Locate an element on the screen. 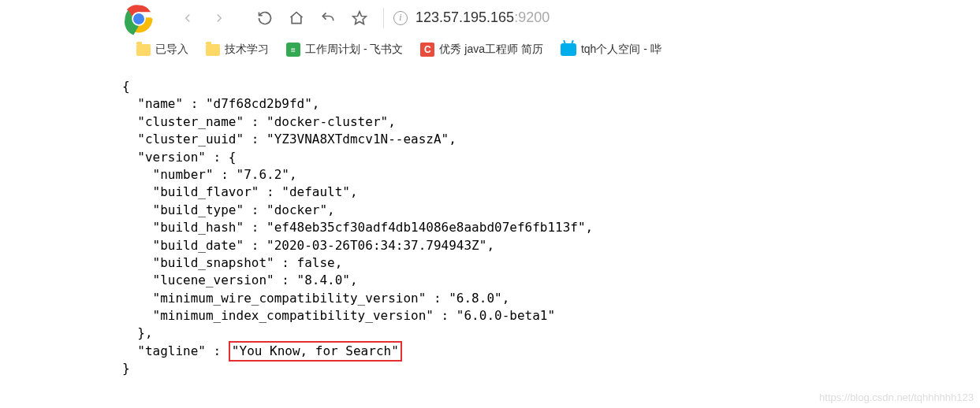 This screenshot has width=980, height=408. json-line: "build_date" : "2020-03-26T06:34:37.7949… is located at coordinates (308, 246).